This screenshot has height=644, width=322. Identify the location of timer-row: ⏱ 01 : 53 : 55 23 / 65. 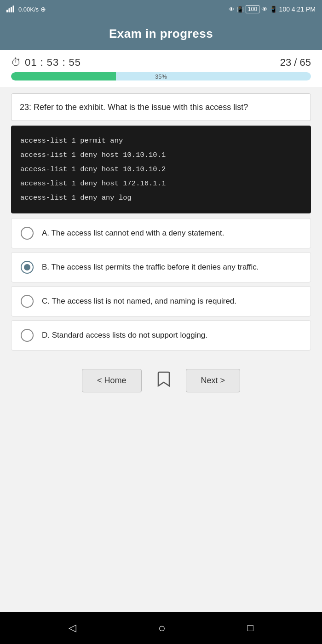
(161, 61).